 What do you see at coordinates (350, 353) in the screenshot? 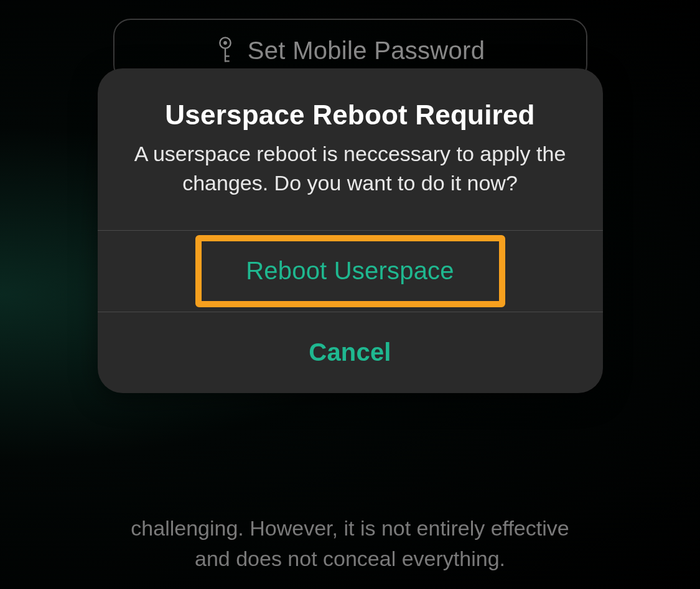
I see `cancel-button: Cancel` at bounding box center [350, 353].